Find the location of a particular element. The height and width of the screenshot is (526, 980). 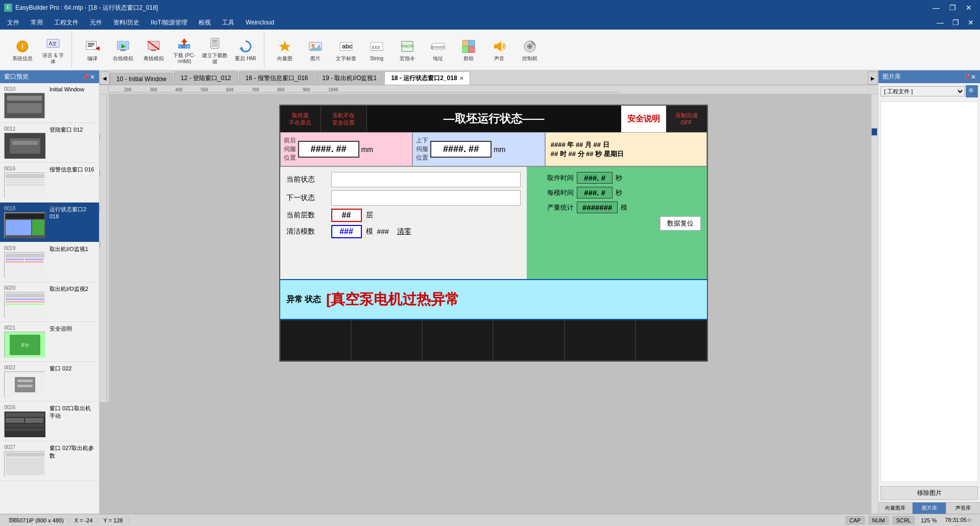

minimize-button: — is located at coordinates (936, 8).